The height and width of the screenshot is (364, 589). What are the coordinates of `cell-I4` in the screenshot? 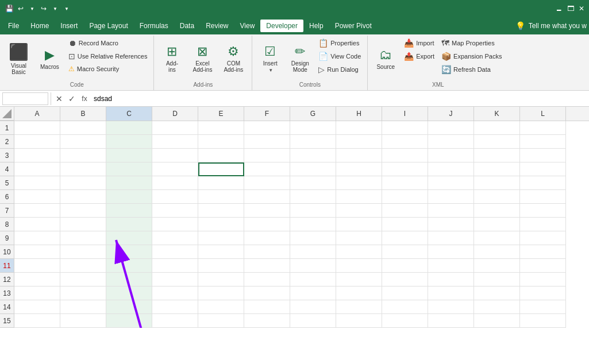 It's located at (405, 169).